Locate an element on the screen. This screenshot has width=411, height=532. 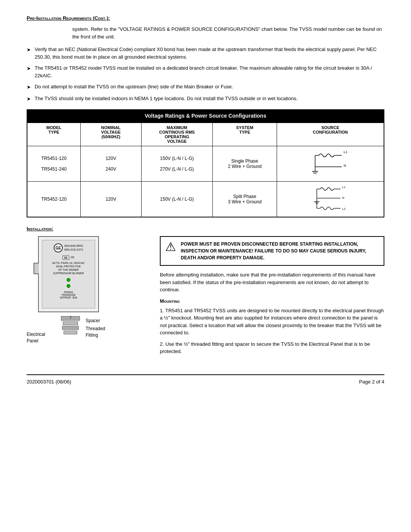
bullet-text-4: The TVSS should only be installed indoor… is located at coordinates (166, 99).